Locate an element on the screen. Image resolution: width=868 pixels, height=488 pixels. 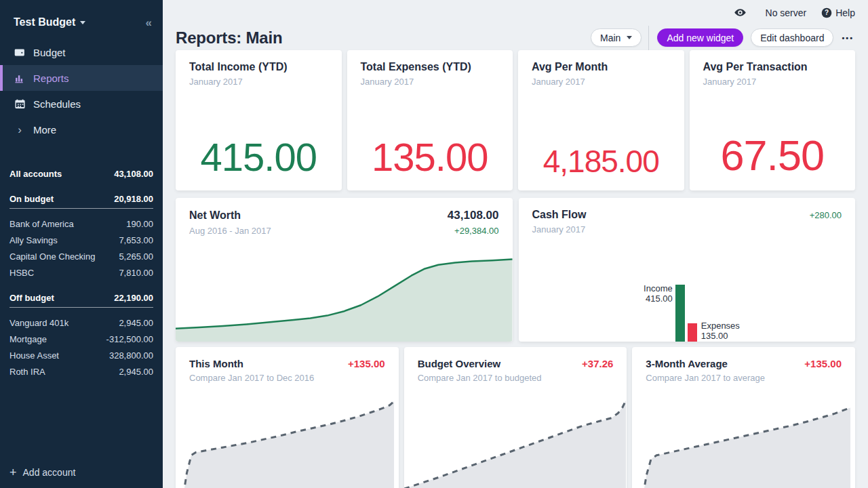
income-value: 415.00 is located at coordinates (658, 298).